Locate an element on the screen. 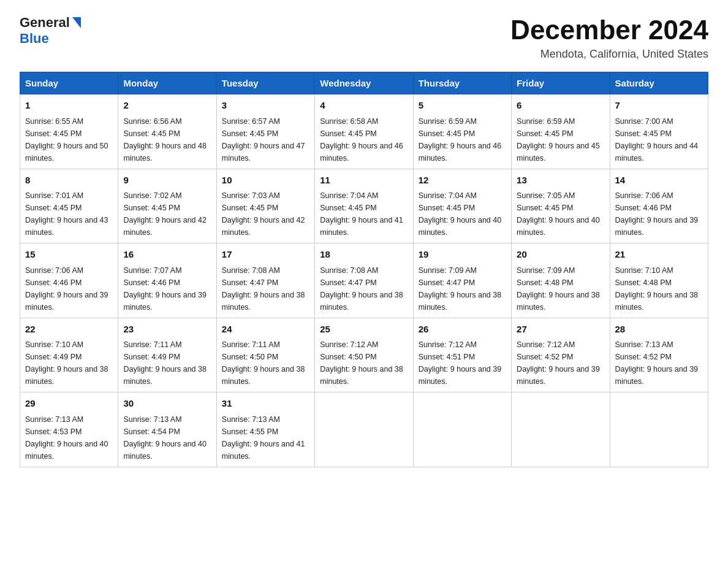  day-number: 2 is located at coordinates (167, 105).